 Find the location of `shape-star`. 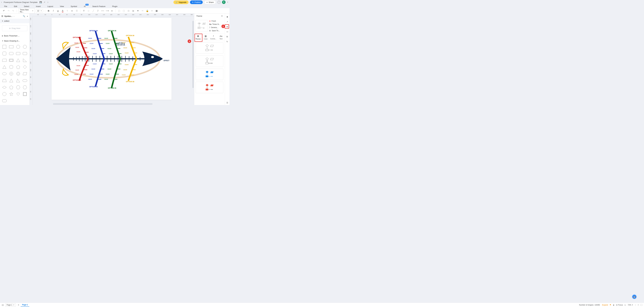

shape-star is located at coordinates (12, 94).